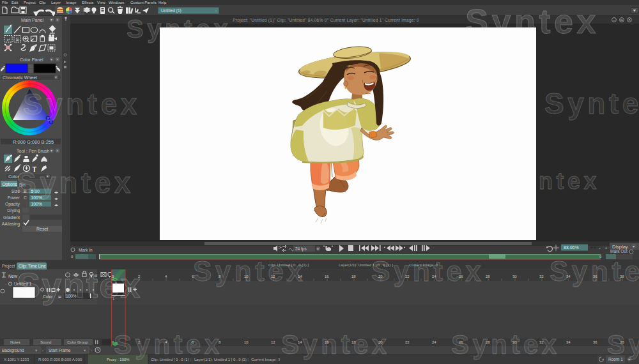  Describe the element at coordinates (60, 350) in the screenshot. I see `svg-text: Start Frame` at that location.